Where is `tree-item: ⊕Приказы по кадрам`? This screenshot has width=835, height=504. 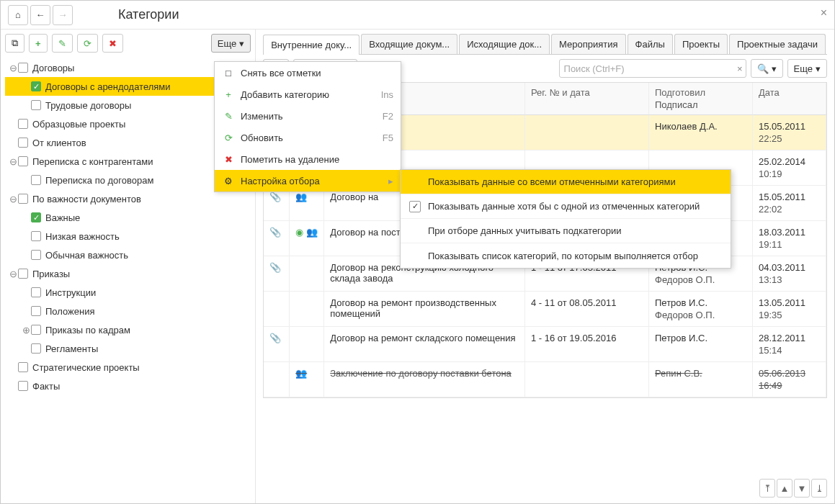
tree-item: ⊕Приказы по кадрам is located at coordinates (128, 330).